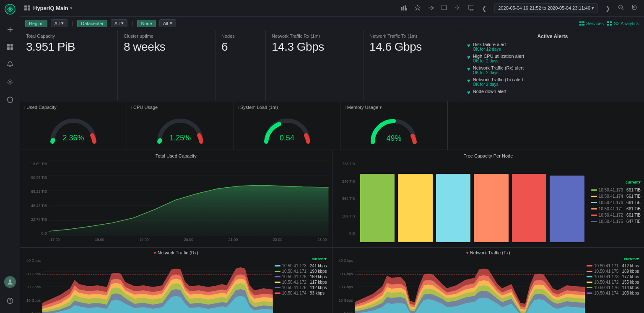  I want to click on topbar-icons: ❮ 2020-05-04 16:21:52 to 2020-05-04 23:1…, so click(519, 8).